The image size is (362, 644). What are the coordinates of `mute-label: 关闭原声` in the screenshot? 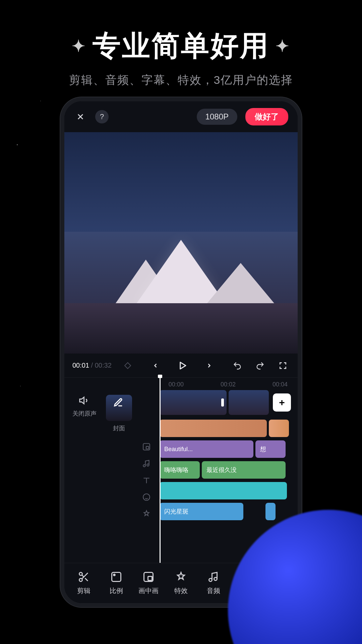 It's located at (84, 414).